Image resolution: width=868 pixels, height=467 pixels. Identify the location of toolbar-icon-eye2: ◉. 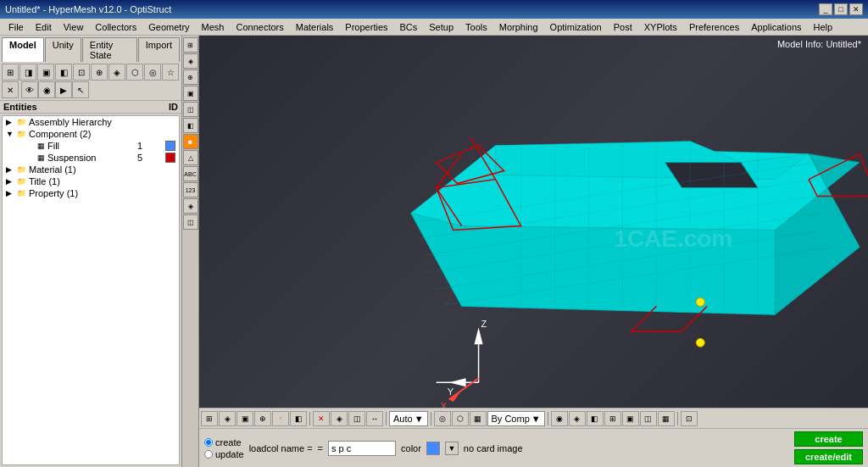
(47, 90).